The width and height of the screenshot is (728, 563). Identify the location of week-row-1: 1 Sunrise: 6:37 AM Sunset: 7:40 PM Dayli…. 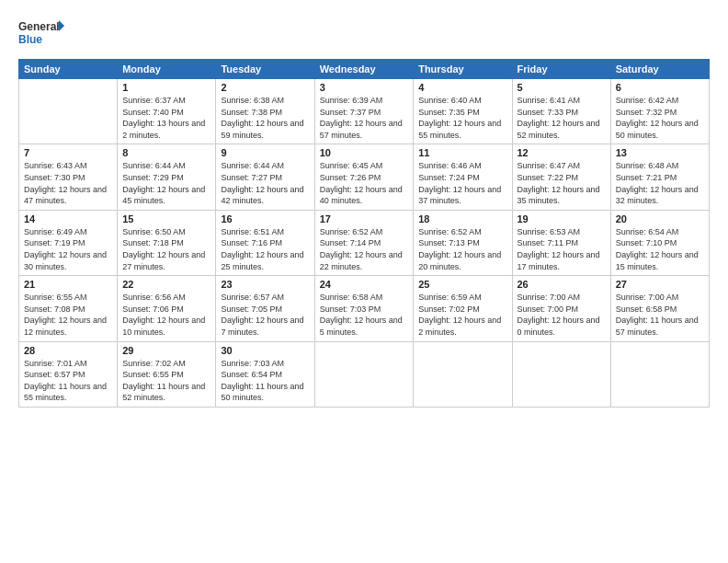
(364, 112).